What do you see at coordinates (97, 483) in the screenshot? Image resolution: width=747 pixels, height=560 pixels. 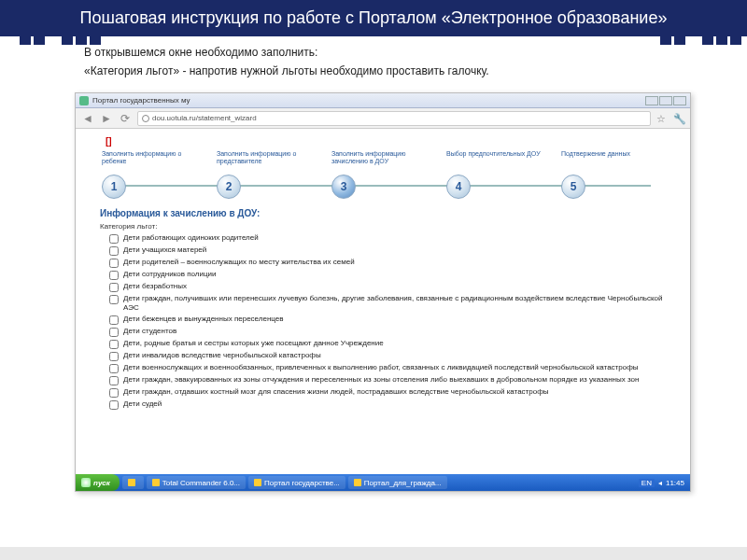 I see `start-button: пуск` at bounding box center [97, 483].